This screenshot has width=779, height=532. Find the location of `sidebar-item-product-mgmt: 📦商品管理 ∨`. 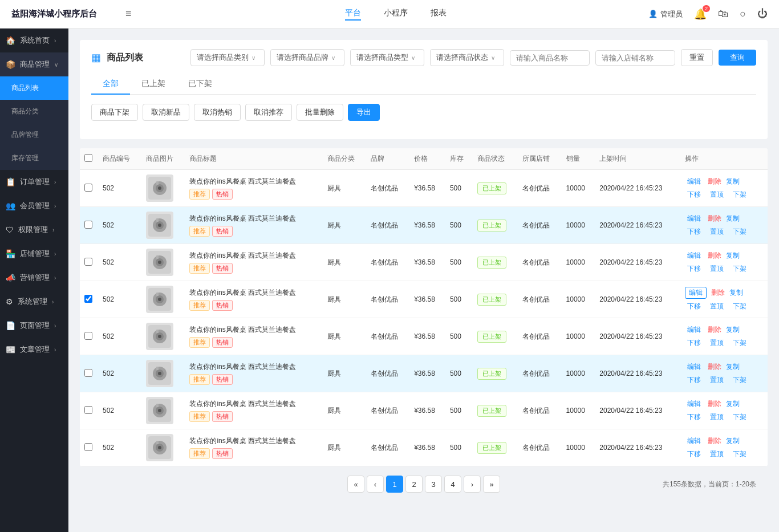

sidebar-item-product-mgmt: 📦商品管理 ∨ is located at coordinates (34, 64).